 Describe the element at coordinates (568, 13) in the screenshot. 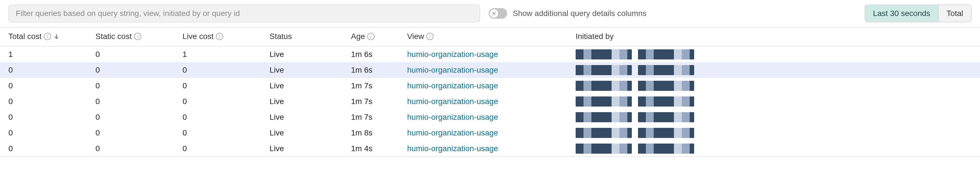

I see `toggle-additional-columns: Show additional query details columns` at that location.